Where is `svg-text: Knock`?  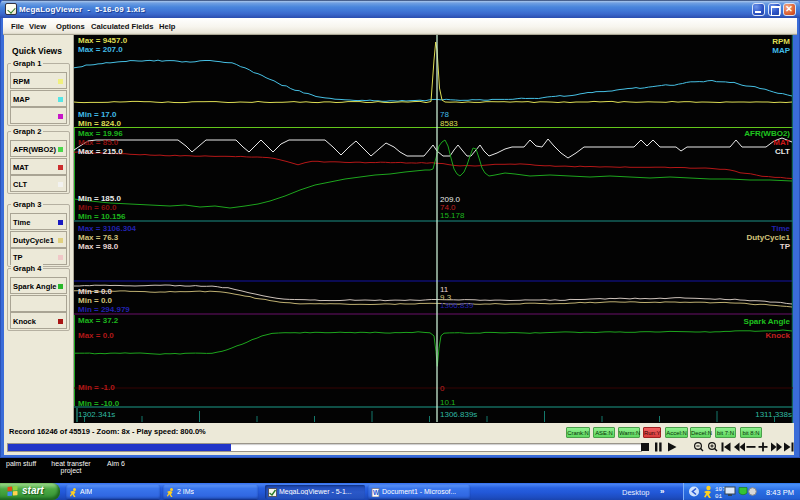
svg-text: Knock is located at coordinates (778, 336).